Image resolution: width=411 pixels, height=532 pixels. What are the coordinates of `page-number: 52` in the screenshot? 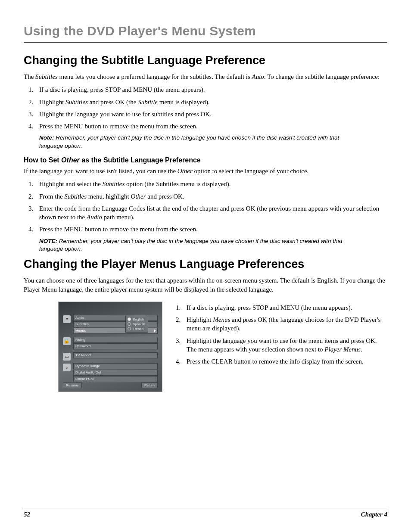 It's located at (27, 514).